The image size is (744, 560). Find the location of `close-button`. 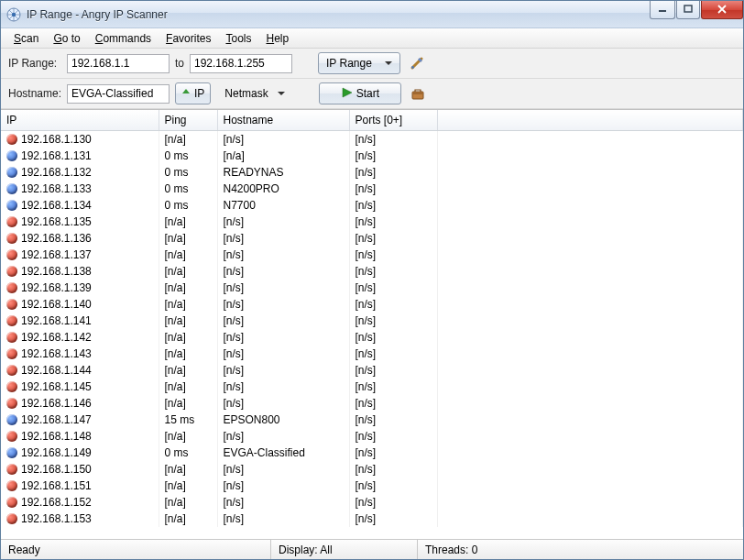

close-button is located at coordinates (722, 10).